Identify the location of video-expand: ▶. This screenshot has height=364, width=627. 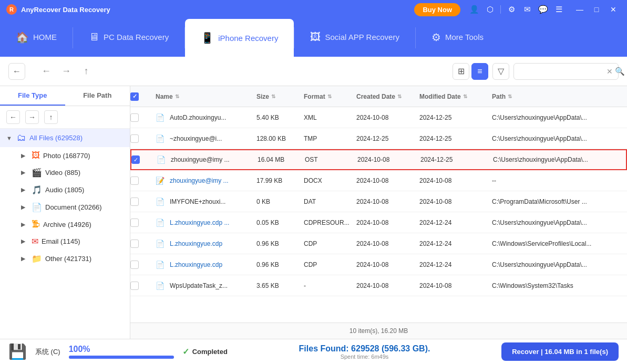
(25, 172).